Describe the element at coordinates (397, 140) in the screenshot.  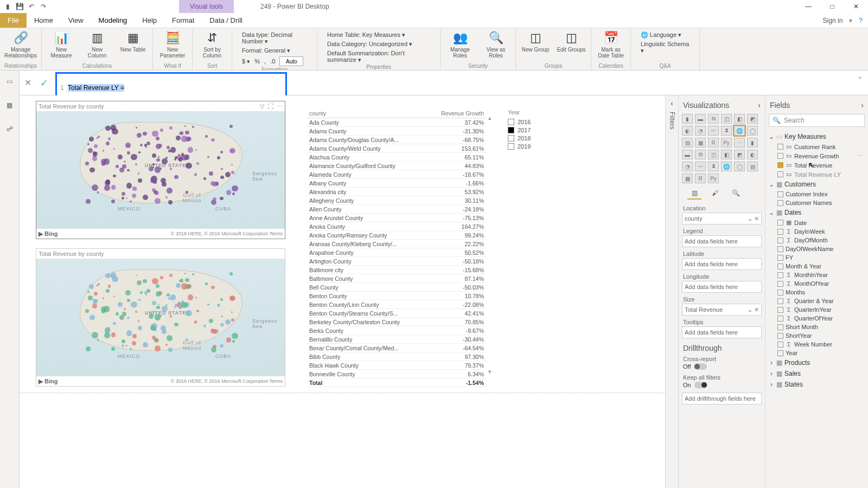
I see `table-row: Adams County/Douglas County/A...-68.75%` at that location.